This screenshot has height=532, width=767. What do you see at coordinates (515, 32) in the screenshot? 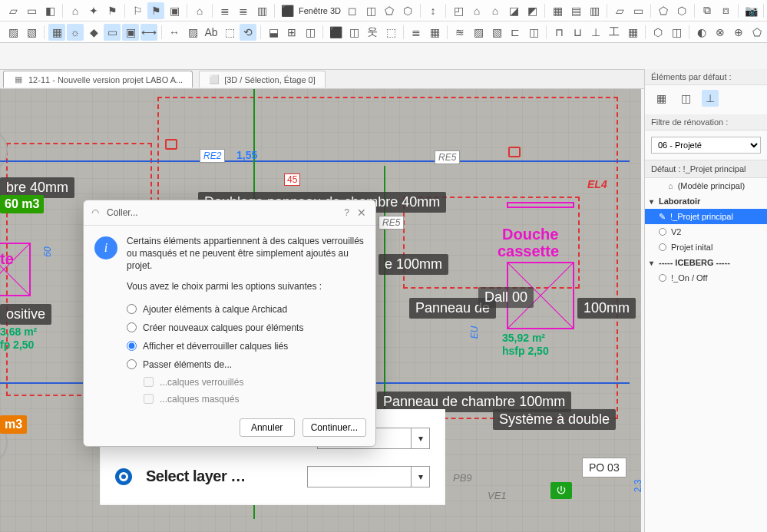
I see `tool-wall-icon: ⊏` at bounding box center [515, 32].